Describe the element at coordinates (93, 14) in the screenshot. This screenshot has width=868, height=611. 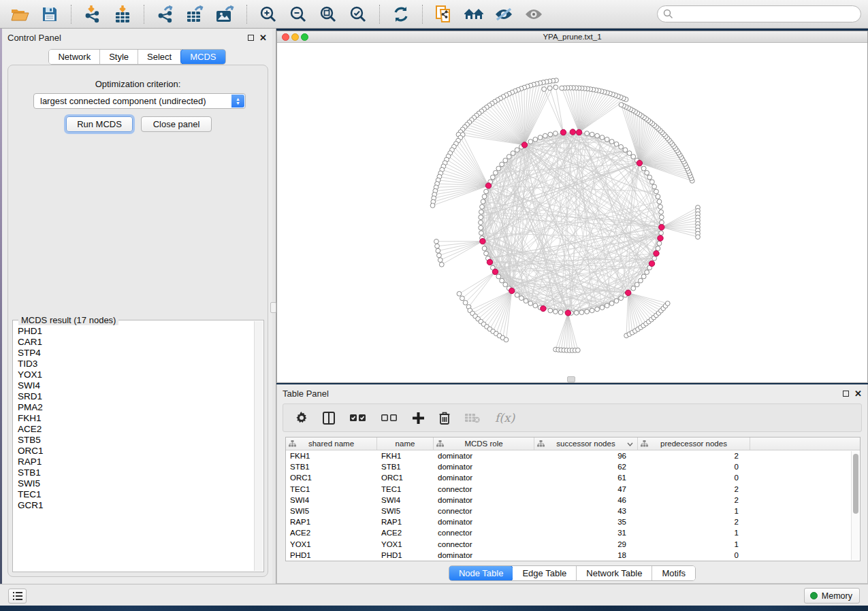
I see `import-network-icon` at that location.